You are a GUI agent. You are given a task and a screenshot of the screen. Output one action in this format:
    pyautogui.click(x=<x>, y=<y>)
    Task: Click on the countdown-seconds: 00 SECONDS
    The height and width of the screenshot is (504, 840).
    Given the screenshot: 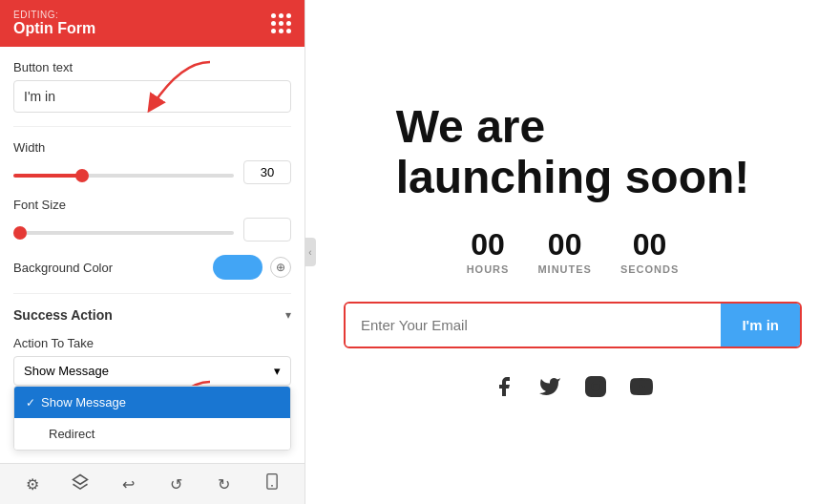 What is the action you would take?
    pyautogui.click(x=649, y=252)
    